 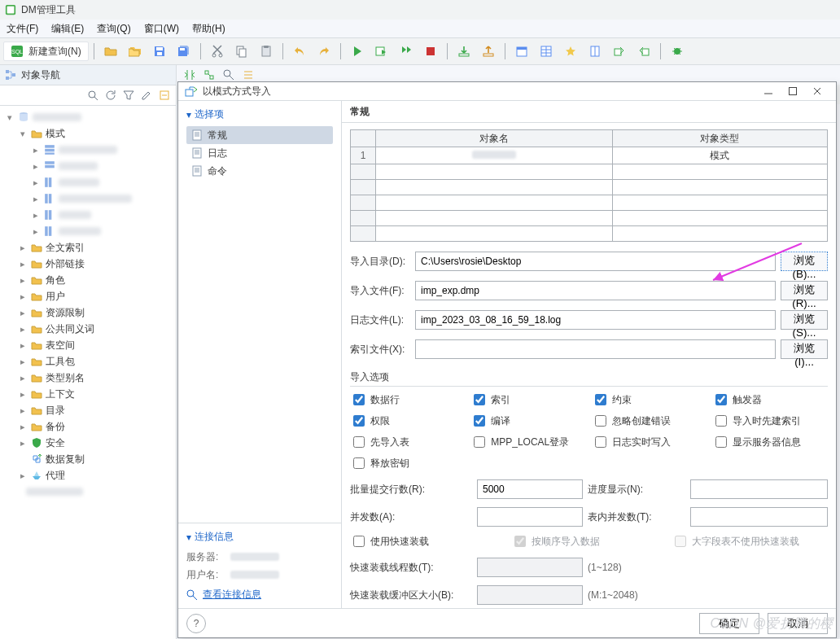 I want to click on select-item-header: ▾选择项, so click(x=260, y=114).